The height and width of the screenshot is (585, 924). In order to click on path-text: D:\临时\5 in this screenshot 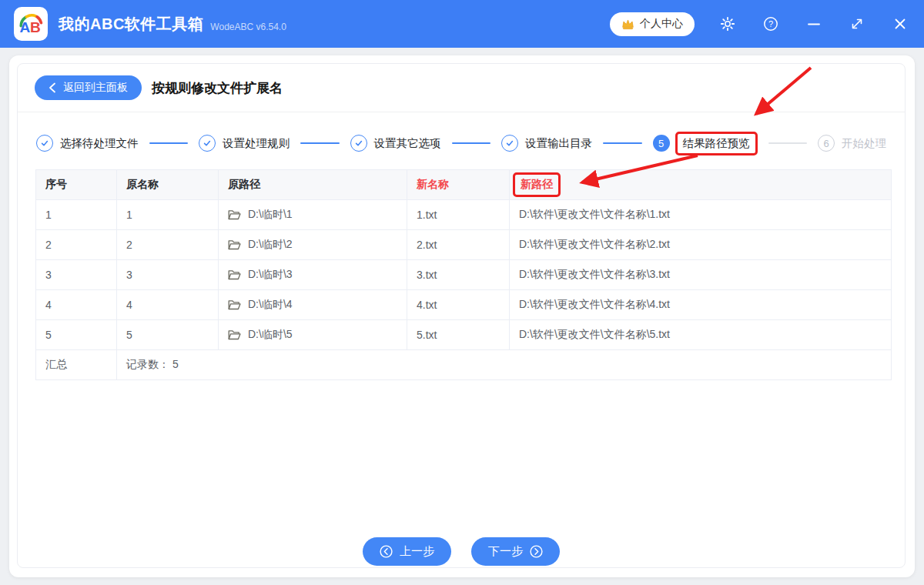, I will do `click(270, 335)`.